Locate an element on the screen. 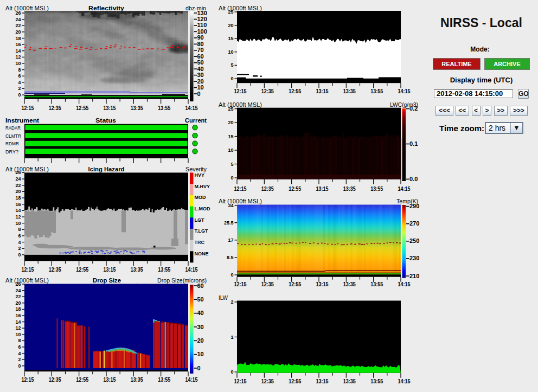  svg-text: 0.1 is located at coordinates (413, 144).